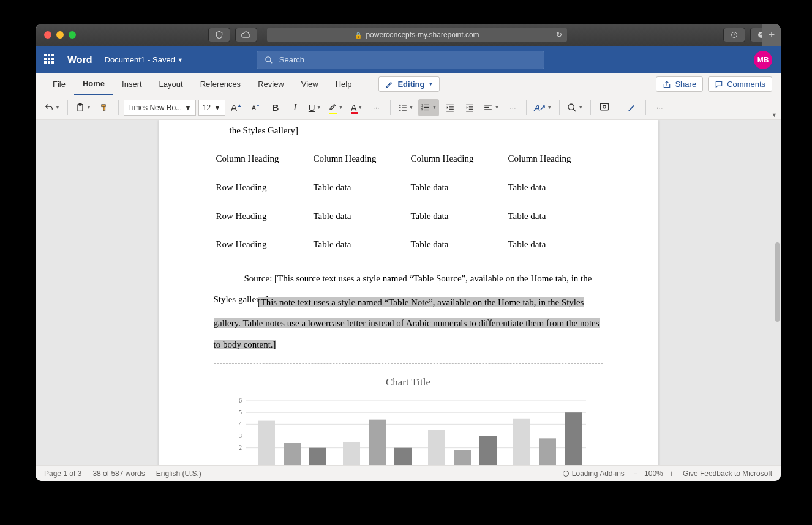  Describe the element at coordinates (417, 35) in the screenshot. I see `address-bar: 🔒 powerconcepts-my.sharepoint.com ↻` at that location.